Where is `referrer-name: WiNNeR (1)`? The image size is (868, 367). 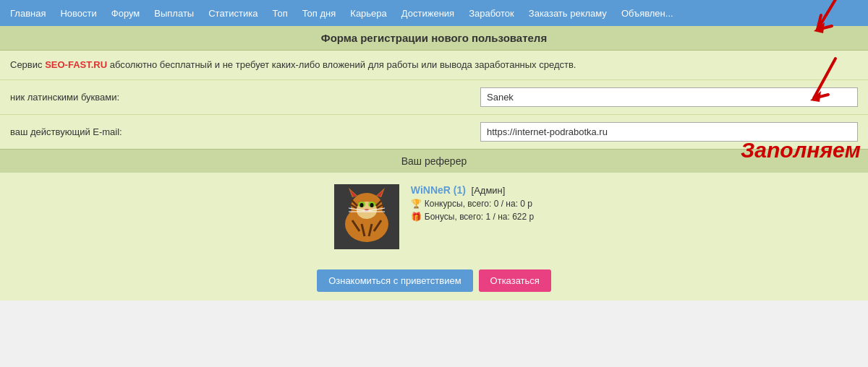
referrer-name: WiNNeR (1) is located at coordinates (438, 190).